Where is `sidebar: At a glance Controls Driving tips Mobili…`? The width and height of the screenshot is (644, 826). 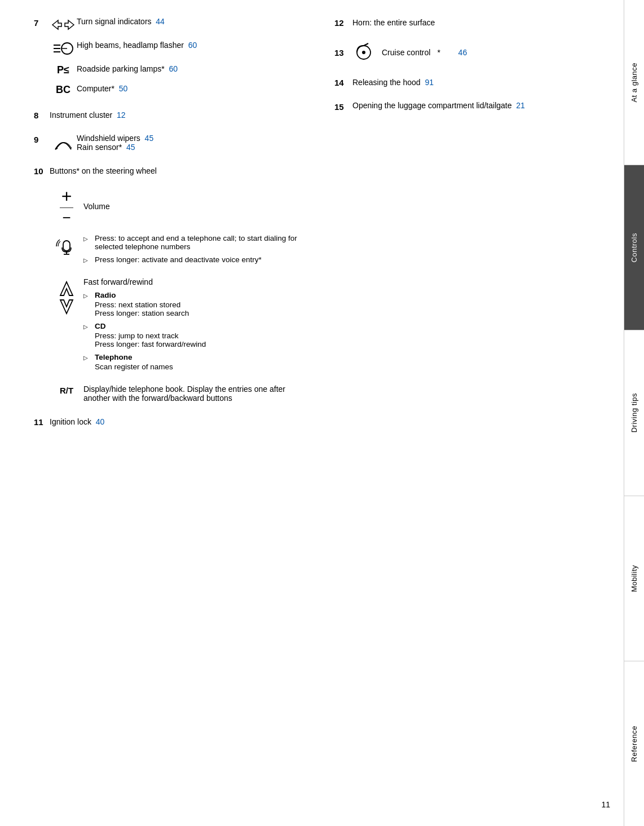
sidebar: At a glance Controls Driving tips Mobili… is located at coordinates (634, 413).